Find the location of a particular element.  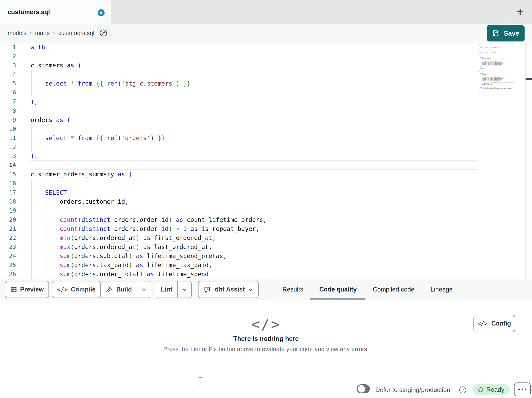

line-number: 3 is located at coordinates (8, 65).